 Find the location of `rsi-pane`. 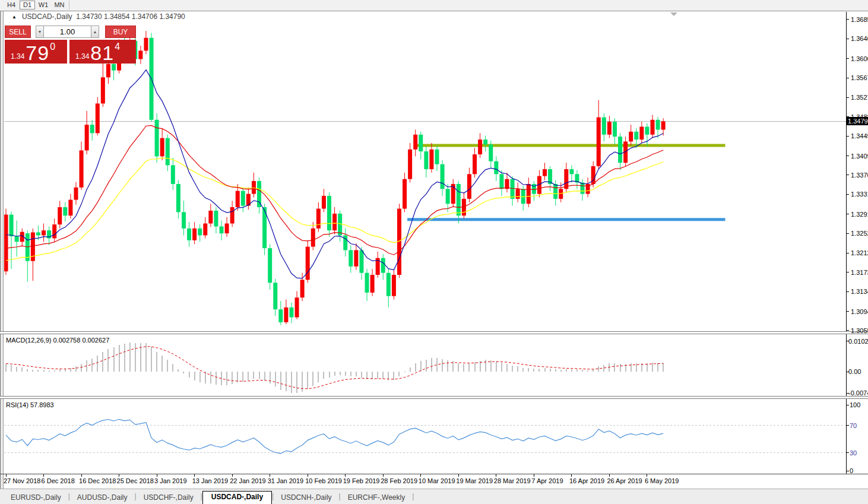

rsi-pane is located at coordinates (425, 436).